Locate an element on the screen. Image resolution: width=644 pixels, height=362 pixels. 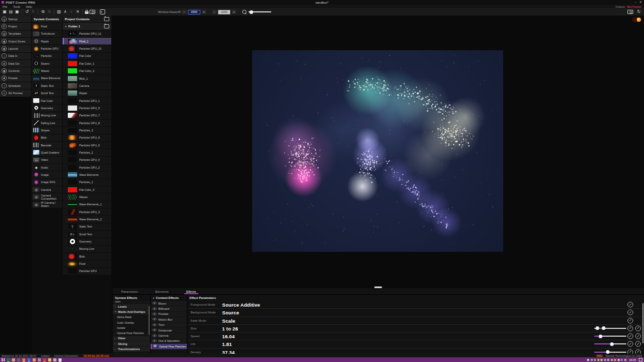
tab-elements: Elements is located at coordinates (162, 291).